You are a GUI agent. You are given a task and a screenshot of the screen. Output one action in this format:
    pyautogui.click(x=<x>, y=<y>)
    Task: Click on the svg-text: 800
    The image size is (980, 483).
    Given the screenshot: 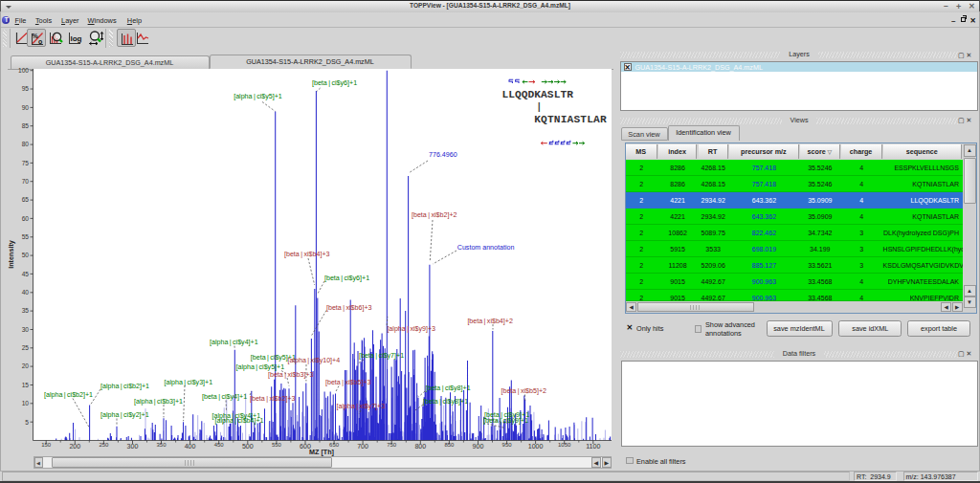 What is the action you would take?
    pyautogui.click(x=420, y=447)
    